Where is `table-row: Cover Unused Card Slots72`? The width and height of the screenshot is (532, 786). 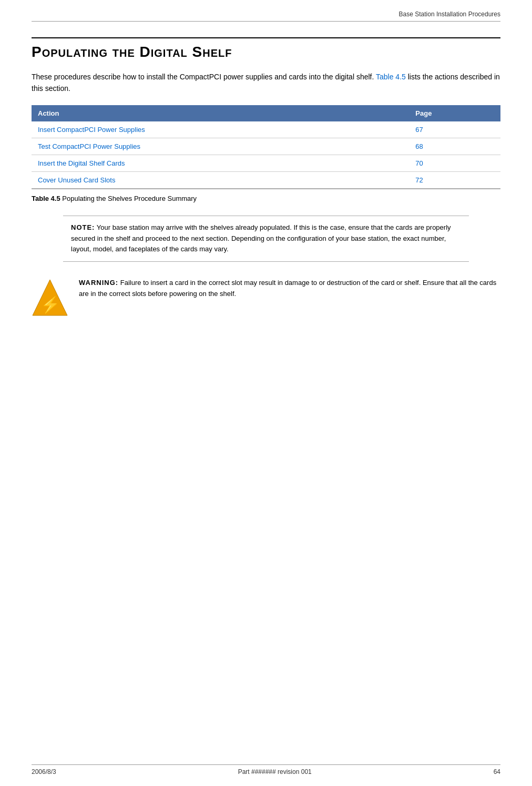
table-row: Cover Unused Card Slots72 is located at coordinates (266, 180).